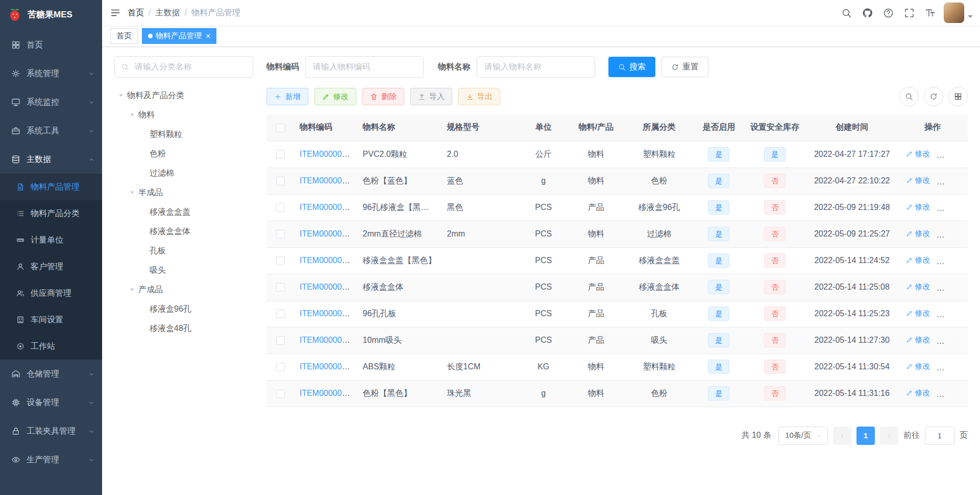 Image resolution: width=980 pixels, height=495 pixels. I want to click on font-size-icon, so click(930, 13).